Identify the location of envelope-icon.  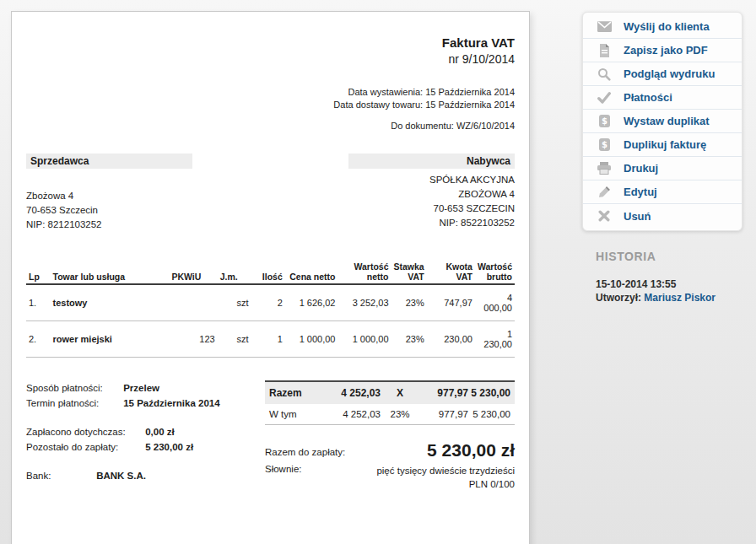
(604, 27).